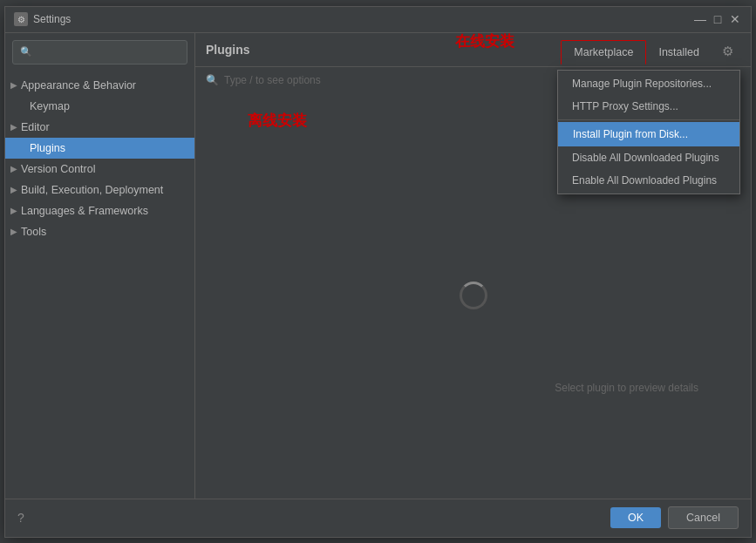  Describe the element at coordinates (718, 19) in the screenshot. I see `maximize-button: □` at that location.